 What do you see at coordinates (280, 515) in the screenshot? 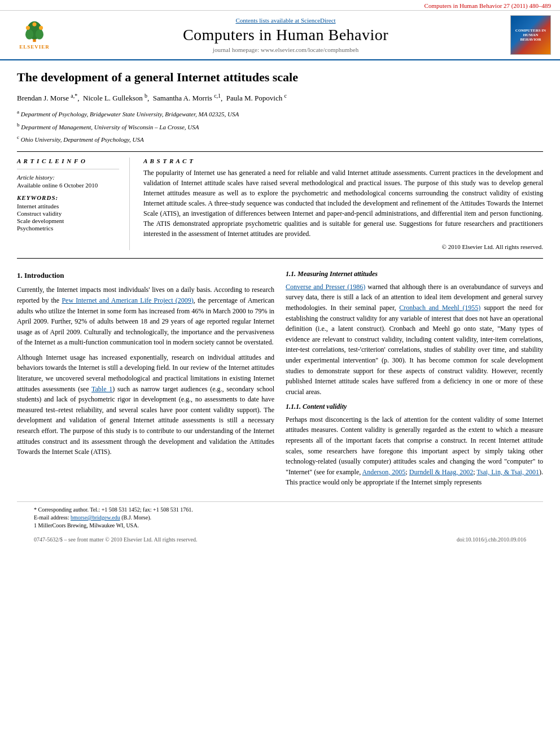
I see `footnotes-area: * Corresponding author. Tel.: +1 508 531…` at bounding box center [280, 515].